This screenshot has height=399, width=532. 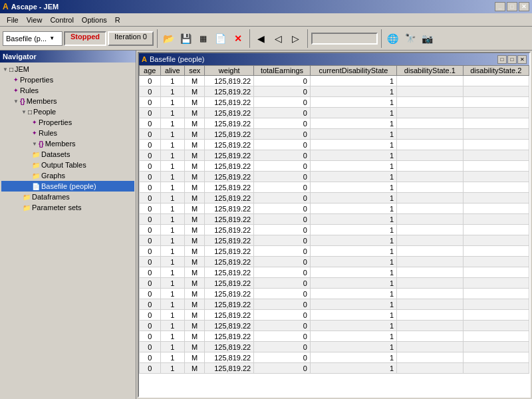 I want to click on menu-control: Control, so click(x=61, y=20).